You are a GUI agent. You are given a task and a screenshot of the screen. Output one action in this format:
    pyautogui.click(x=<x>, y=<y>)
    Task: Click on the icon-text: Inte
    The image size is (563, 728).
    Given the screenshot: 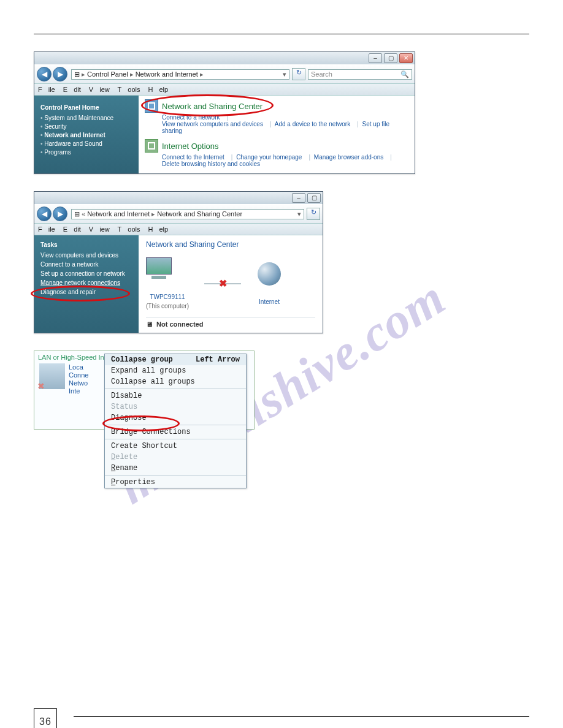 What is the action you would take?
    pyautogui.click(x=74, y=391)
    